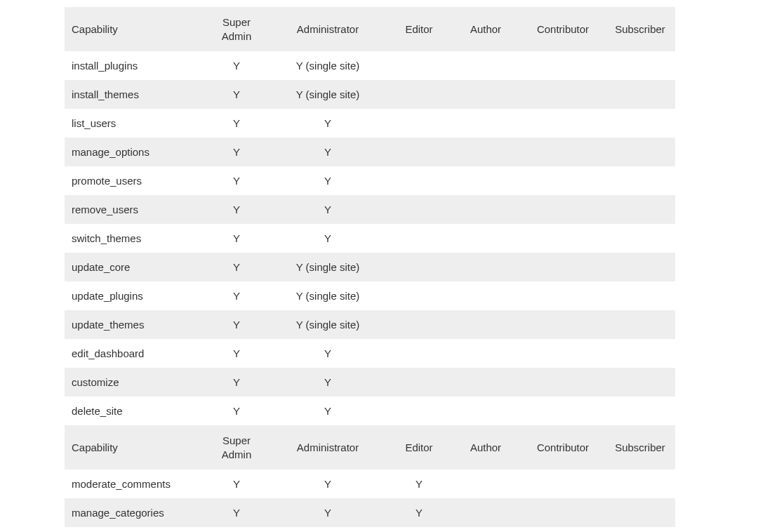  Describe the element at coordinates (135, 66) in the screenshot. I see `cell-capability: install_plugins` at that location.